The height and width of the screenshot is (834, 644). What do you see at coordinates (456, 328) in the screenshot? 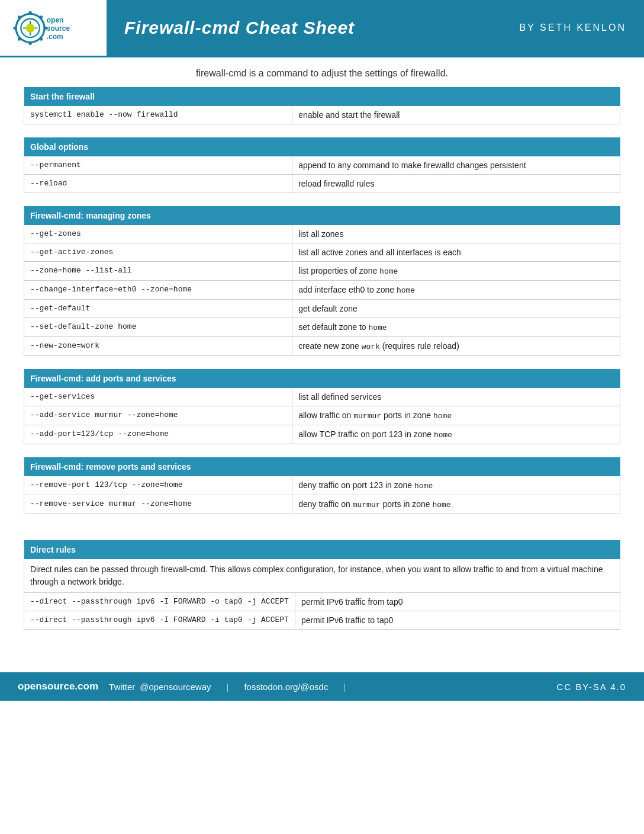
I see `desc-cell: set default zone to home` at bounding box center [456, 328].